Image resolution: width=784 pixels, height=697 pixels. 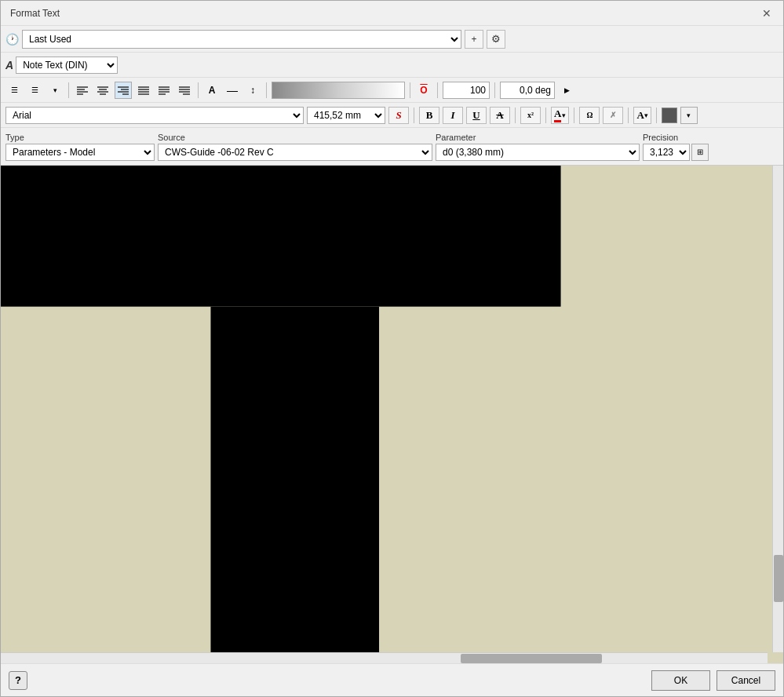 I want to click on align-right-icon, so click(x=123, y=90).